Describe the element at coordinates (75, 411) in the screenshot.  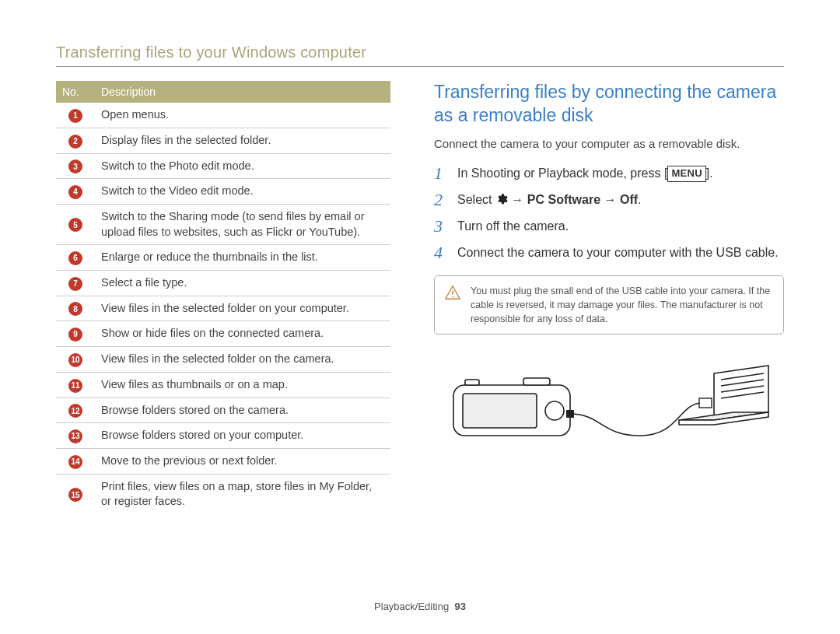
I see `row-number-cell: 12` at that location.